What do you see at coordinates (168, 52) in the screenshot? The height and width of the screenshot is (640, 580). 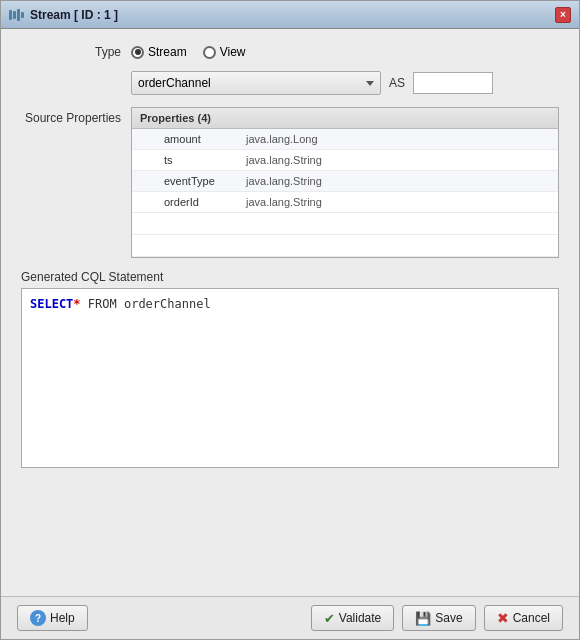 I see `radio-stream-label: Stream` at bounding box center [168, 52].